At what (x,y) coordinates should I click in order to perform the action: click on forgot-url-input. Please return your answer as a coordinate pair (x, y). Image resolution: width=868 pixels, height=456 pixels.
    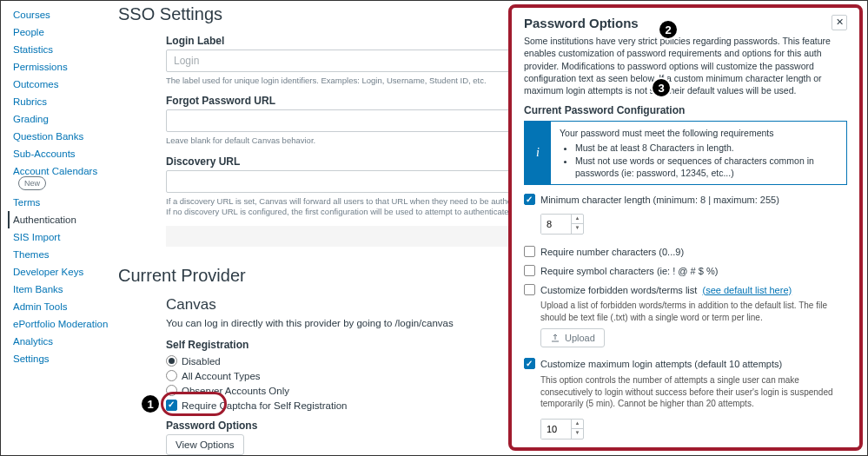
    Looking at the image, I should click on (353, 121).